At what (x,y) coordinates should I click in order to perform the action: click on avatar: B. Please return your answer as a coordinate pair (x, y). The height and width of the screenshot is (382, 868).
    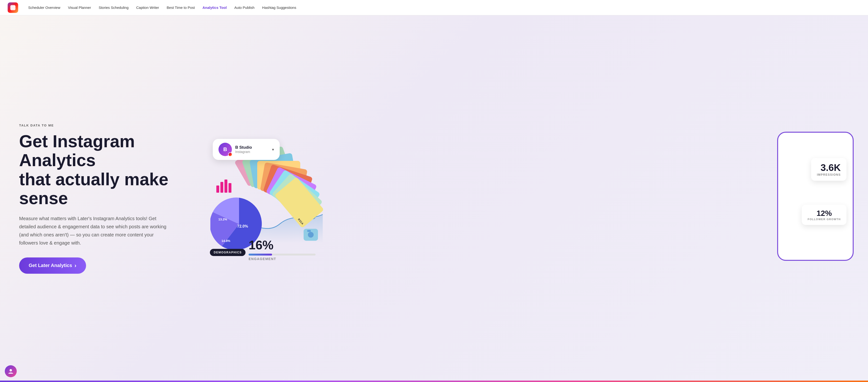
    Looking at the image, I should click on (225, 150).